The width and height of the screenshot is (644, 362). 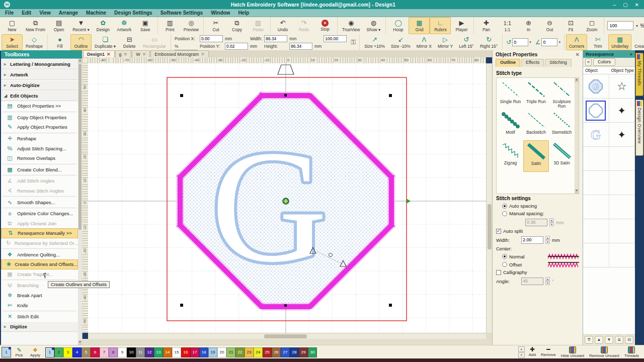 What do you see at coordinates (39, 118) in the screenshot?
I see `tool-copy-object-properties: ▥Copy Object Properties` at bounding box center [39, 118].